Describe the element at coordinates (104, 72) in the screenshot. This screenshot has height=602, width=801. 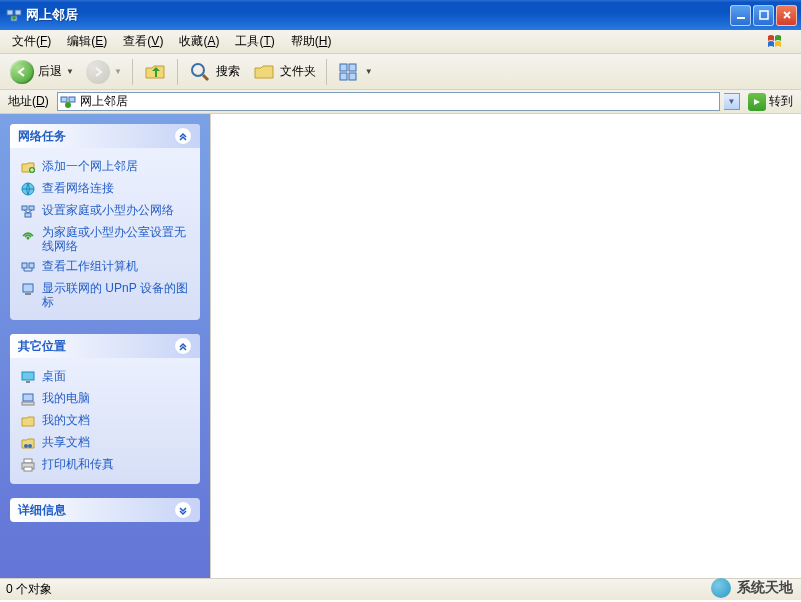
I see `forward-button: ▼` at that location.